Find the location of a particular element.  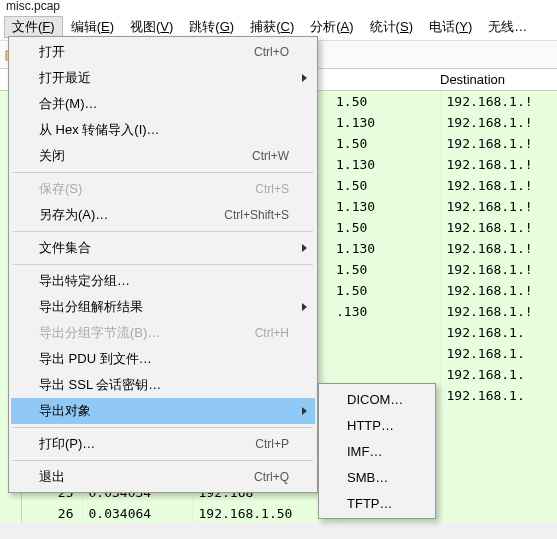

menu-item-accel: Ctrl+P is located at coordinates (272, 444).